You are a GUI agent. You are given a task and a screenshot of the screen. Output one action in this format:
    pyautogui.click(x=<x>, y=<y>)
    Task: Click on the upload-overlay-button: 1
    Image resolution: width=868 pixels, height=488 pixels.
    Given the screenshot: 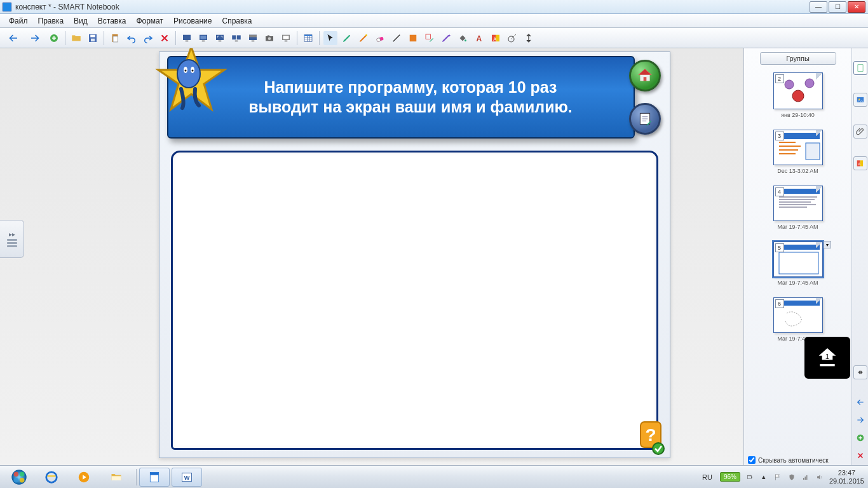 What is the action you would take?
    pyautogui.click(x=827, y=358)
    